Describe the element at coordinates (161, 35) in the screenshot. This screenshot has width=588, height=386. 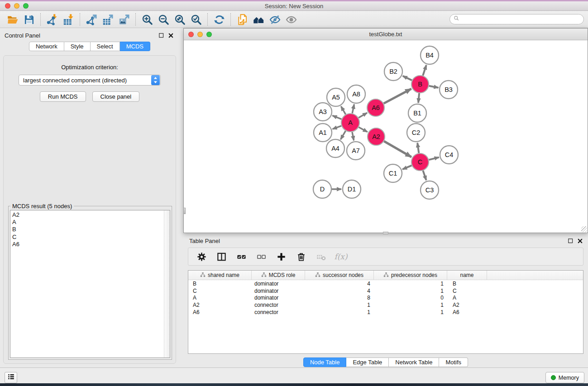
I see `float-panel-icon` at that location.